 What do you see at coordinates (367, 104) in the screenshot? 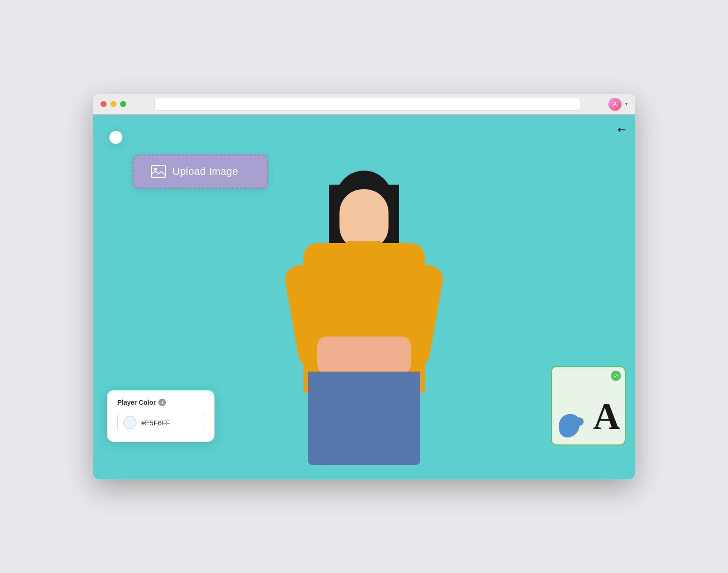
I see `url-bar` at bounding box center [367, 104].